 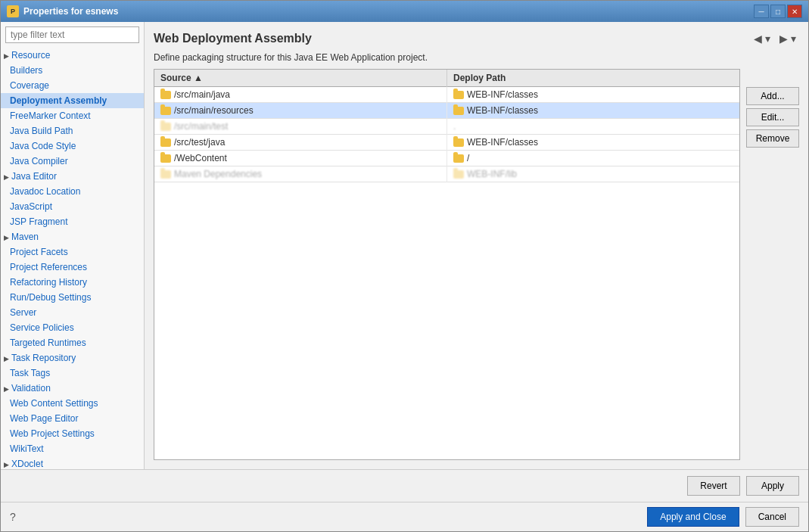 What do you see at coordinates (301, 174) in the screenshot?
I see `source-cell: Maven Dependencies` at bounding box center [301, 174].